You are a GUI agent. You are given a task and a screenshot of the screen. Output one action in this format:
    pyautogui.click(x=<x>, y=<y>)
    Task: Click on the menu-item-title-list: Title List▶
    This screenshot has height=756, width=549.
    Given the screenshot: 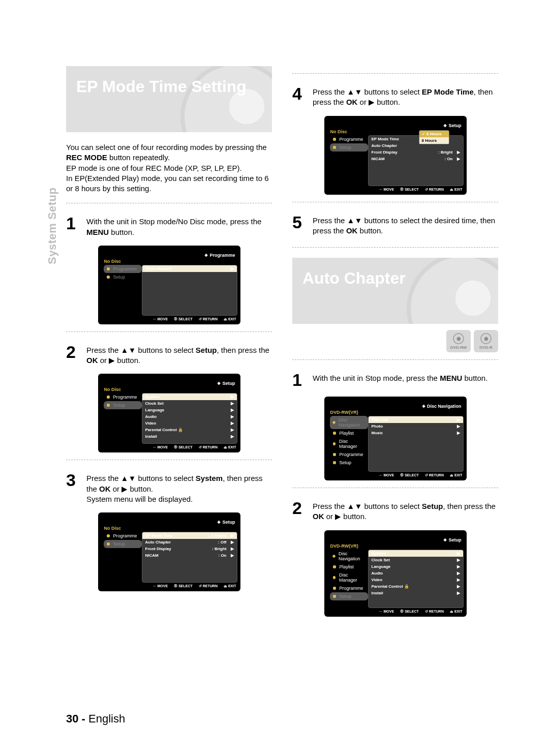 What is the action you would take?
    pyautogui.click(x=416, y=420)
    